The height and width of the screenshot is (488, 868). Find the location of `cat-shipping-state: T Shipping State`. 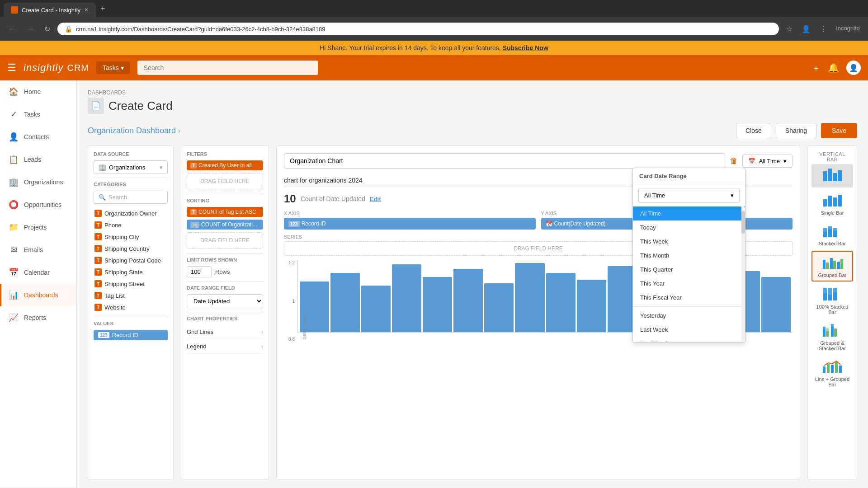

cat-shipping-state: T Shipping State is located at coordinates (131, 272).